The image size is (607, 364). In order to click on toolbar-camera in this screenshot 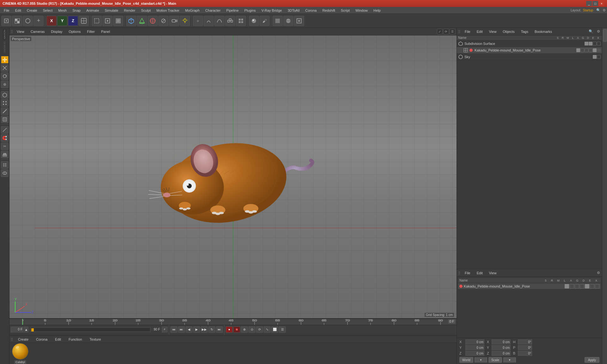, I will do `click(174, 21)`.